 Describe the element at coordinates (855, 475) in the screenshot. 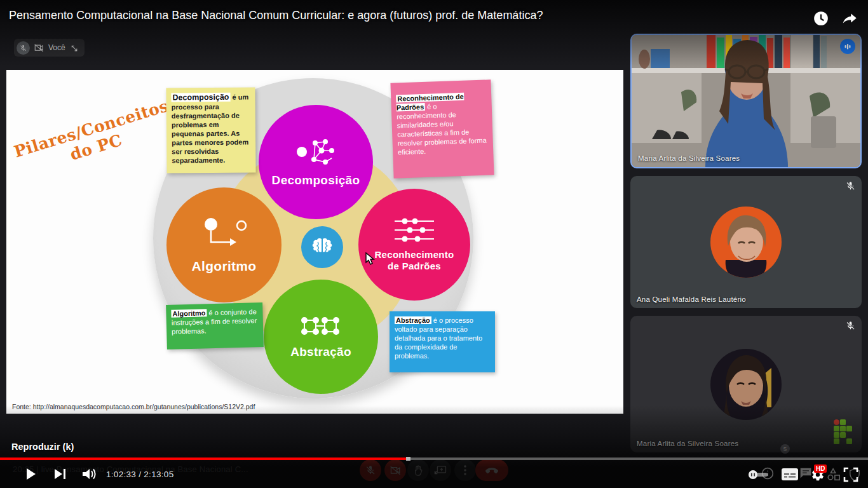

I see `shield-icon` at that location.